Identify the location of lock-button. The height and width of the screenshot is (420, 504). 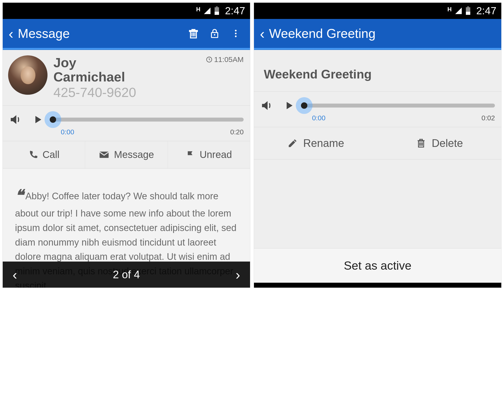
(215, 33).